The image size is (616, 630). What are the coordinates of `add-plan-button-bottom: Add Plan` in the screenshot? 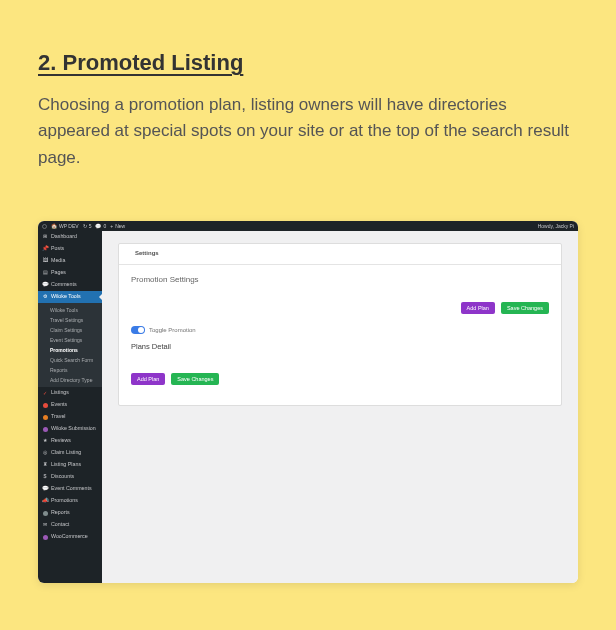 It's located at (148, 379).